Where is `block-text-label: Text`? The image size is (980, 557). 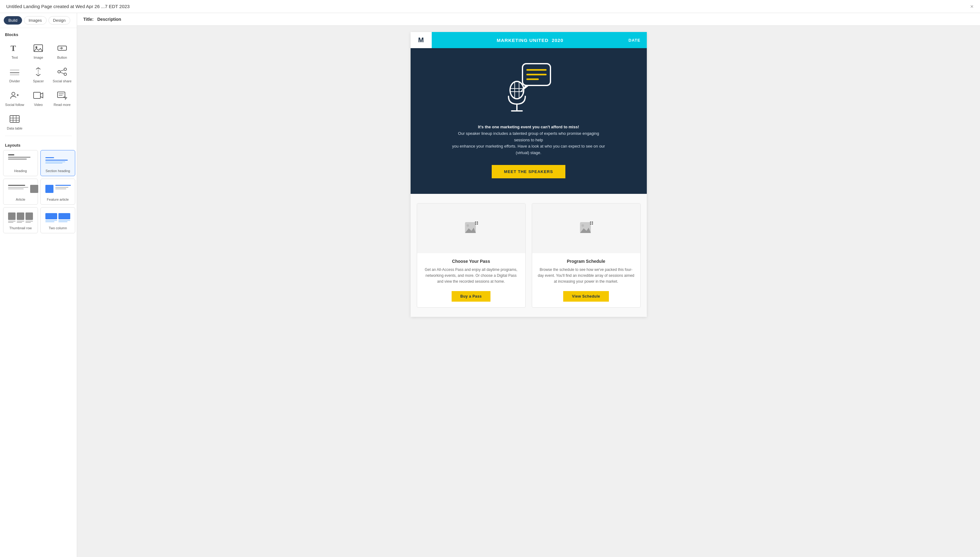 block-text-label: Text is located at coordinates (15, 57).